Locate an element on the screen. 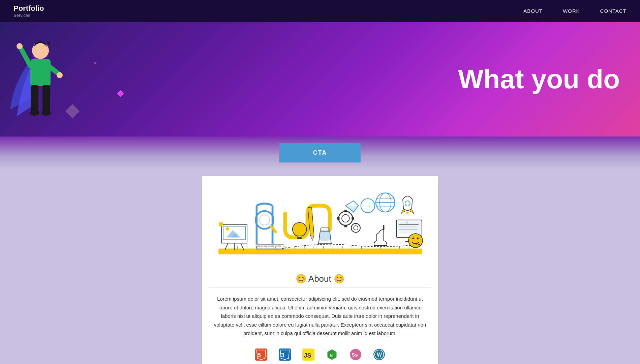  svg-text: JS is located at coordinates (307, 356).